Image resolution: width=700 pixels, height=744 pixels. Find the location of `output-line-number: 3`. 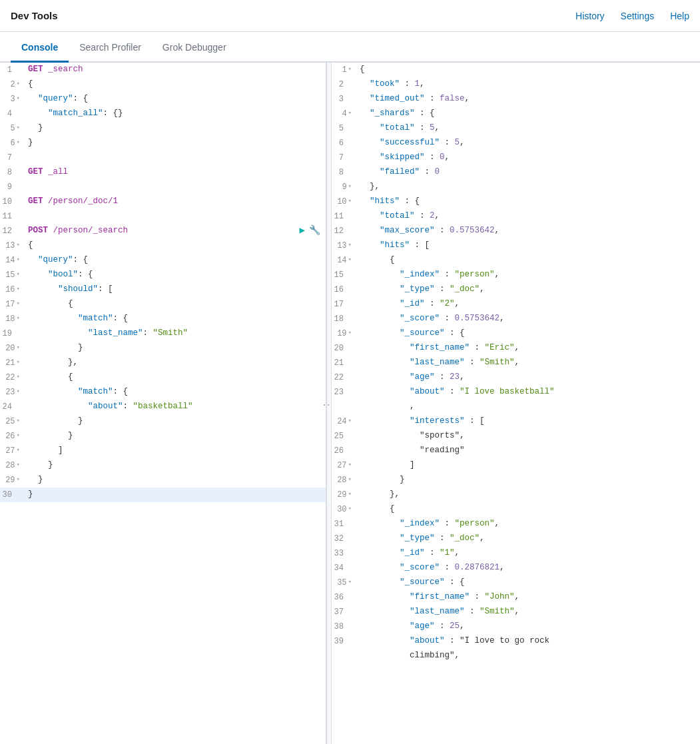

output-line-number: 3 is located at coordinates (344, 99).